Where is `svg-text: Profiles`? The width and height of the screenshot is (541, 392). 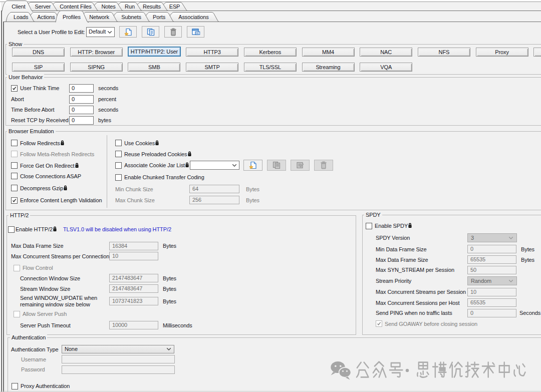 svg-text: Profiles is located at coordinates (72, 17).